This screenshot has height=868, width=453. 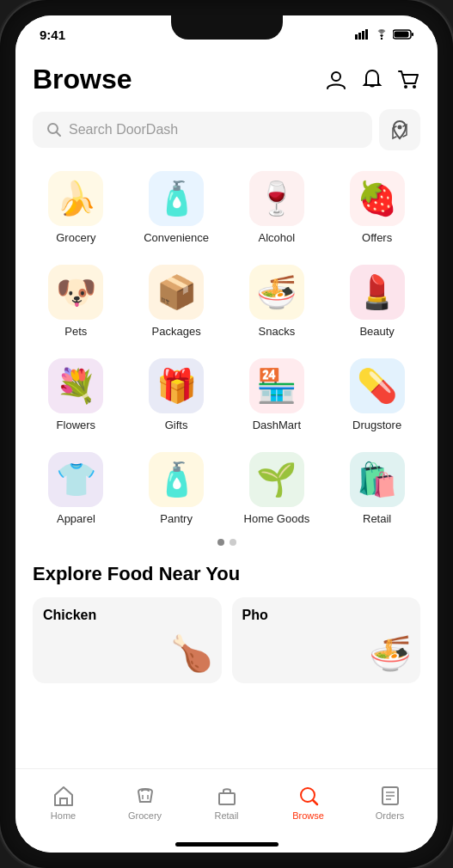 What do you see at coordinates (77, 425) in the screenshot?
I see `category-label-flowers: Flowers` at bounding box center [77, 425].